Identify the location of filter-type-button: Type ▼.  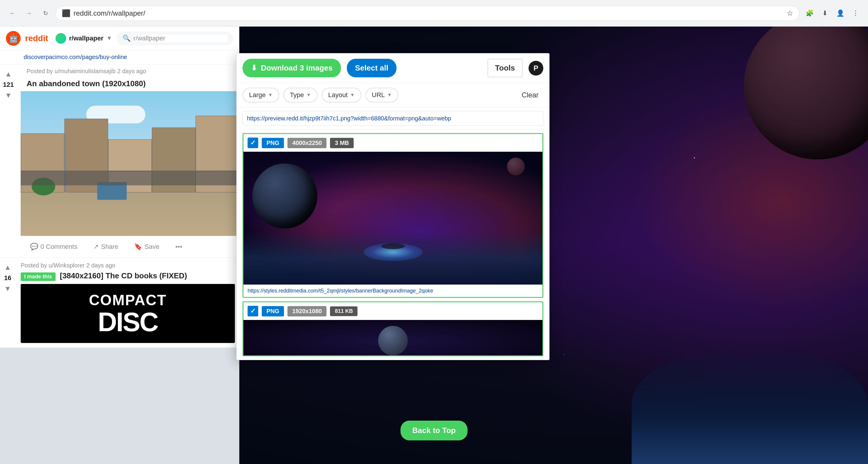
(301, 95).